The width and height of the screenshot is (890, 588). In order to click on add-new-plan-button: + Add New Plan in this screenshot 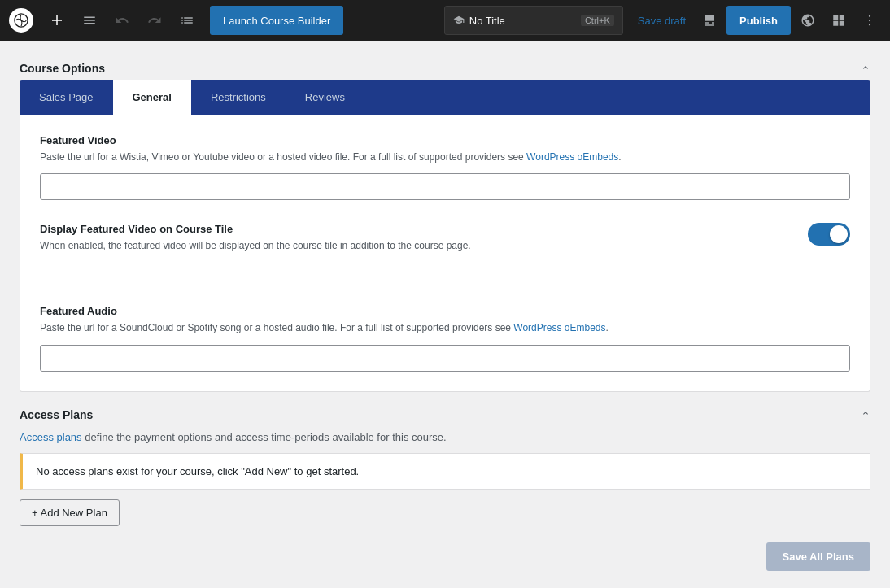, I will do `click(70, 512)`.